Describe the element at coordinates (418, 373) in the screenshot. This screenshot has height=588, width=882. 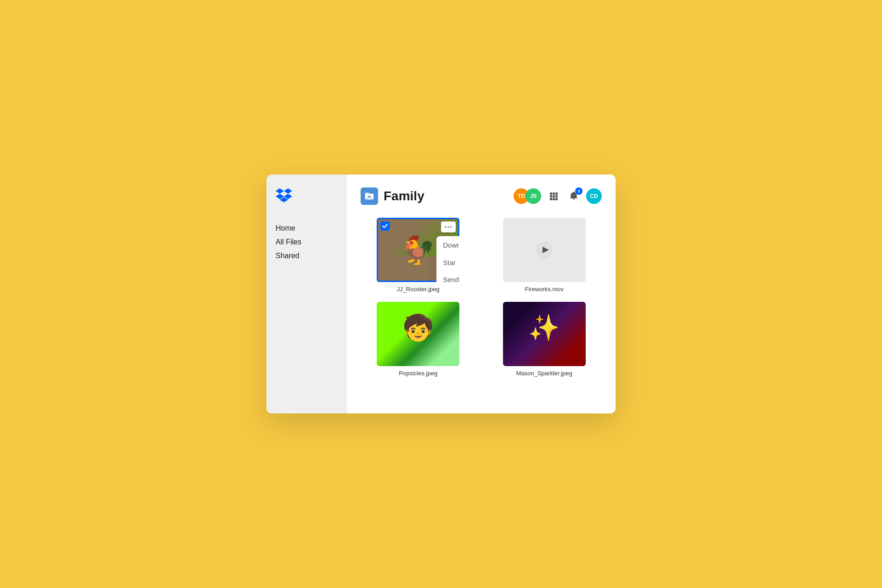
I see `file-name-popsicles: Popsicles.jpeg` at that location.